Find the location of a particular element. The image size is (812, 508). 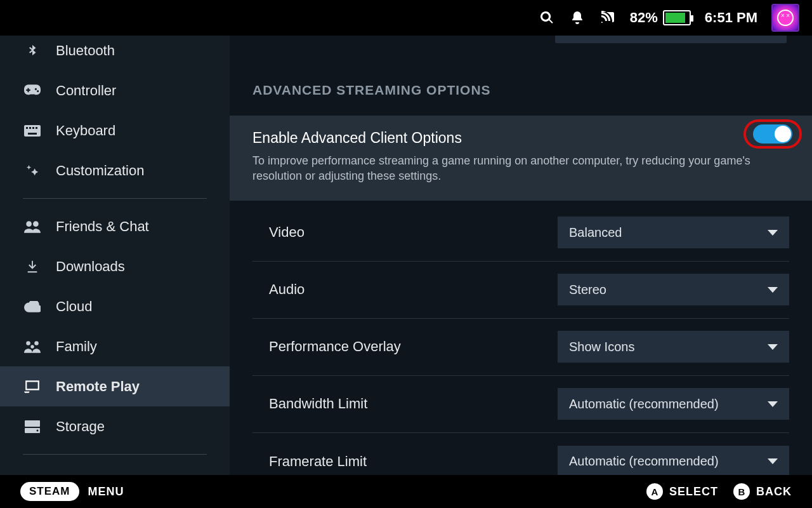

menu-label: MENU is located at coordinates (107, 491).